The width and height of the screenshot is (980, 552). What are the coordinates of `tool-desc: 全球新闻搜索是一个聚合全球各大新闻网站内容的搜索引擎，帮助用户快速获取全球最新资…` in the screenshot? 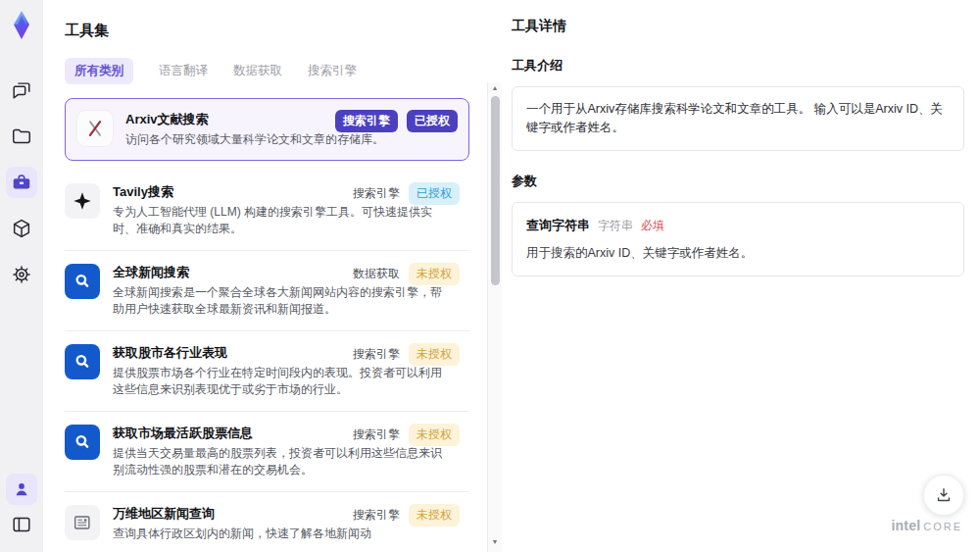 It's located at (282, 301).